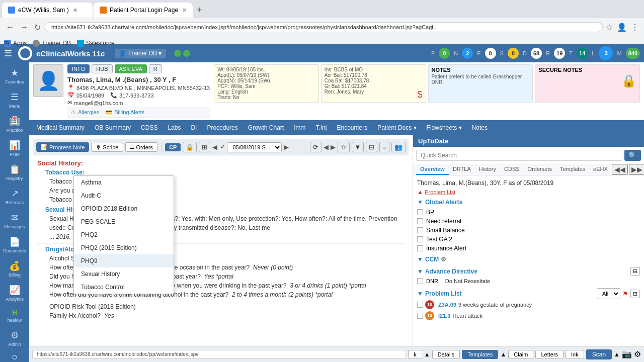  I want to click on more-options-icon: ⋮, so click(635, 27).